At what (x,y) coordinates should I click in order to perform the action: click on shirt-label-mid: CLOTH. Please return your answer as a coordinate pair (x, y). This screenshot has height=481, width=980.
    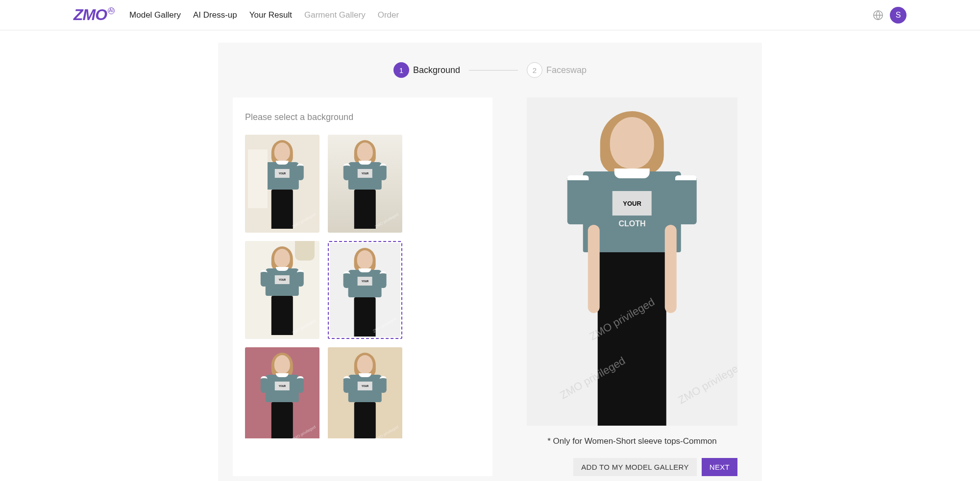
    Looking at the image, I should click on (632, 224).